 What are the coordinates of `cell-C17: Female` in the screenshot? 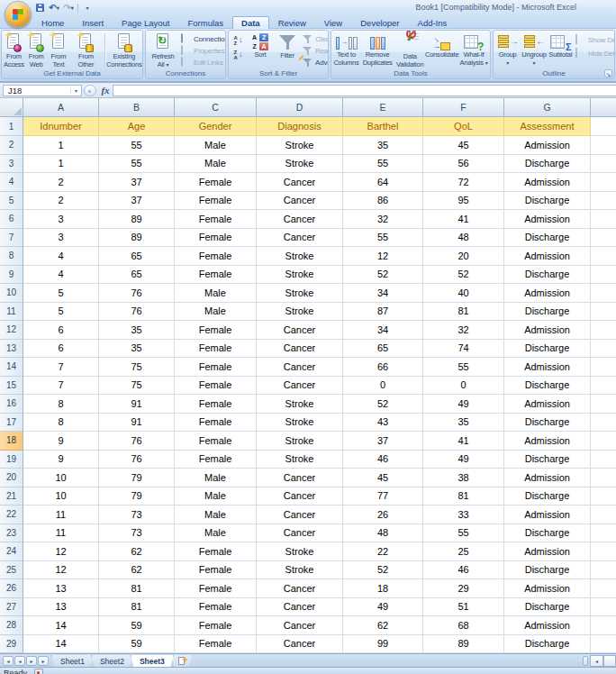 It's located at (216, 424).